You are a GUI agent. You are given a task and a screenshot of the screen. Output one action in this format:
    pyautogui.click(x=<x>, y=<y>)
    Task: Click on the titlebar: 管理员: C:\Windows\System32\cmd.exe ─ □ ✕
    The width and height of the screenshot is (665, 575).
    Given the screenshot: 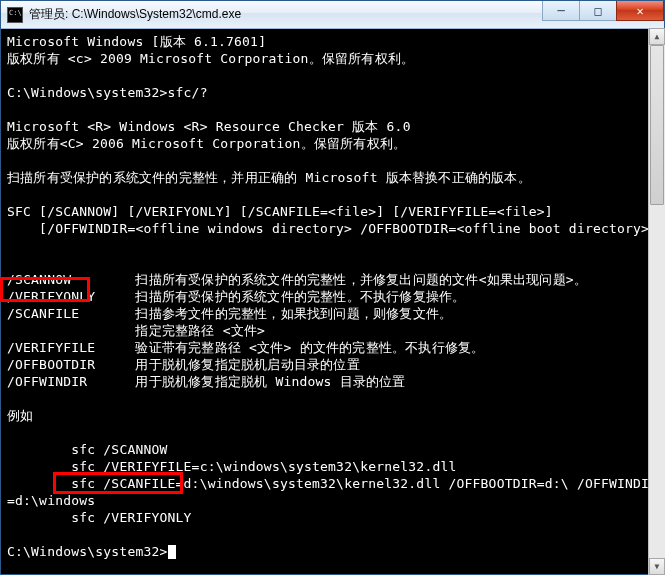 What is the action you would take?
    pyautogui.click(x=332, y=15)
    